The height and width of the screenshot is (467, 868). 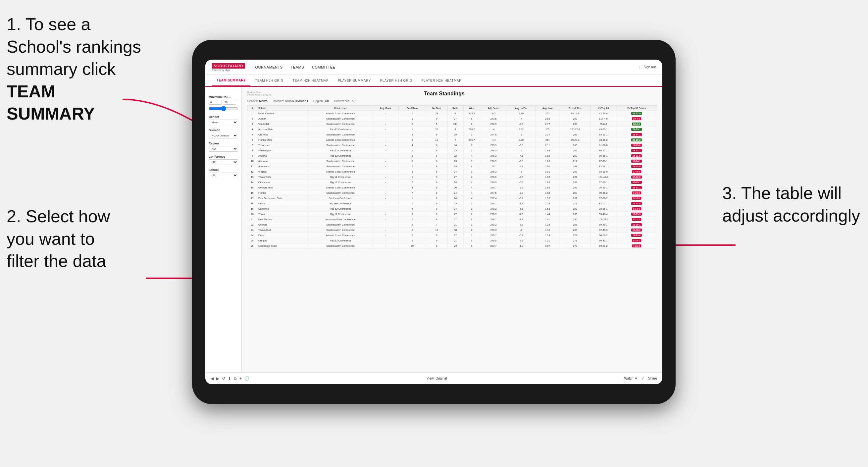 What do you see at coordinates (283, 214) in the screenshot?
I see `cell-school: Texas` at bounding box center [283, 214].